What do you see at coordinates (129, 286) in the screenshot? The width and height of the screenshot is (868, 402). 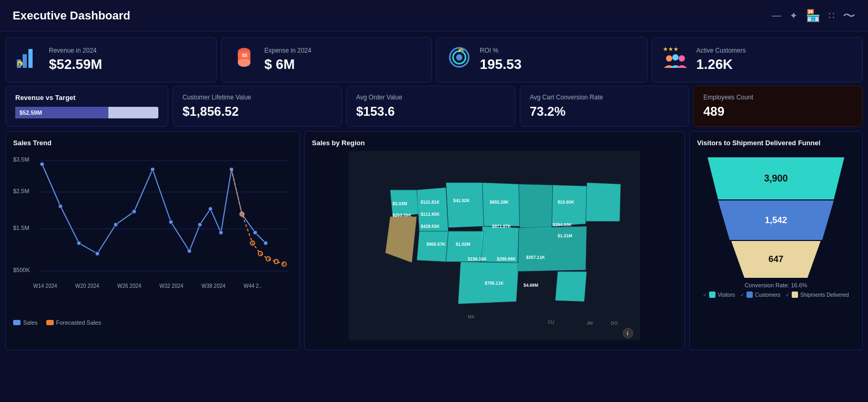 I see `svg-text: W26 2024` at bounding box center [129, 286].